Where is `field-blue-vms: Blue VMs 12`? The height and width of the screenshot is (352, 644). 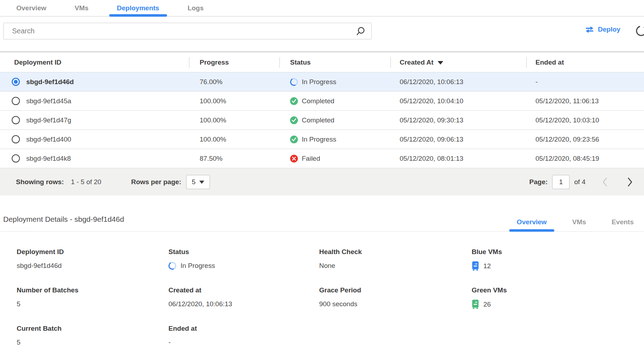
field-blue-vms: Blue VMs 12 is located at coordinates (558, 259).